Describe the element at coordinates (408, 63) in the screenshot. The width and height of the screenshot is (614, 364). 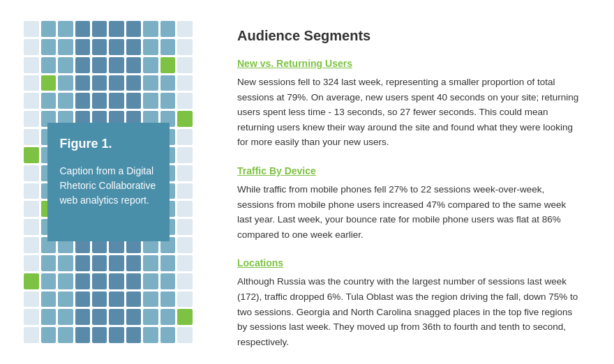
I see `segment-heading-new-vs-returning: New vs. Returning Users` at that location.